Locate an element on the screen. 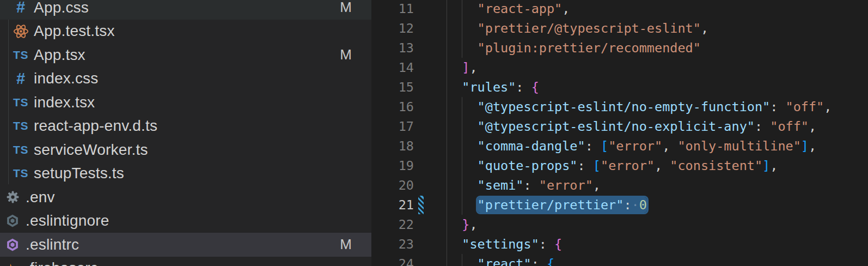  line-number: 12 is located at coordinates (393, 28).